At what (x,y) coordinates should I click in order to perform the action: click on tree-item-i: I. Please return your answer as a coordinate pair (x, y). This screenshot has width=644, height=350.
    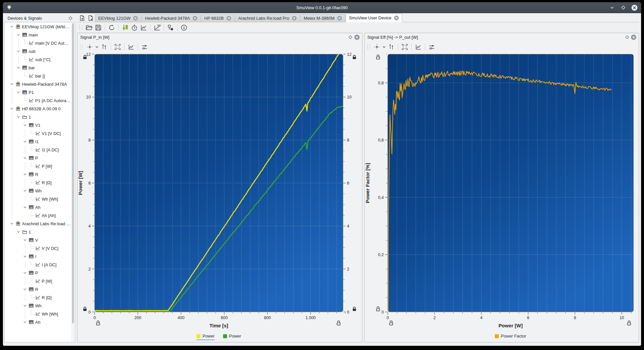
    Looking at the image, I should click on (38, 257).